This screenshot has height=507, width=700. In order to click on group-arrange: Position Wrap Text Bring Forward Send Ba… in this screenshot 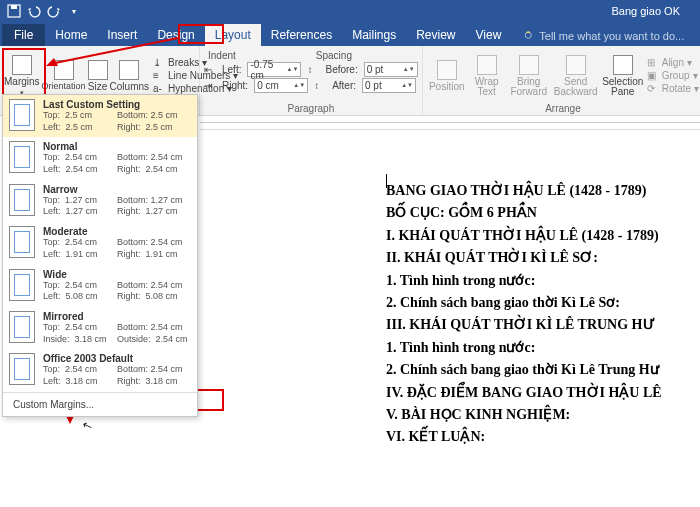, I will do `click(562, 80)`.